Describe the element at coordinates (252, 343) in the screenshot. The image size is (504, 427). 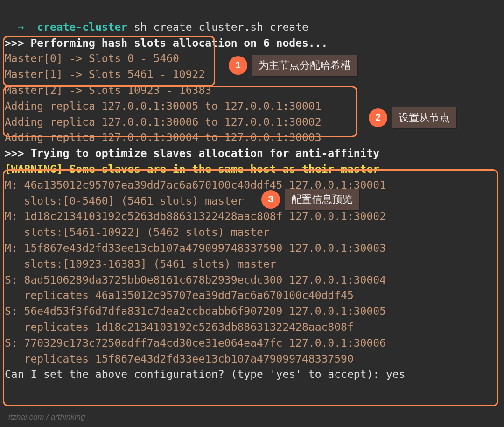
I see `node-info-line: S: 770329c173c7250adff7a4cd30ce31e064ea4…` at that location.